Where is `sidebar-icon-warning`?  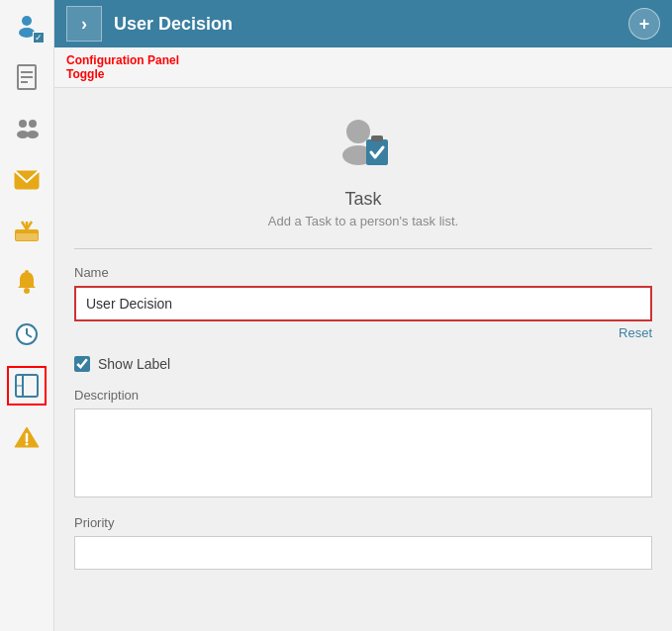
sidebar-icon-warning is located at coordinates (27, 437).